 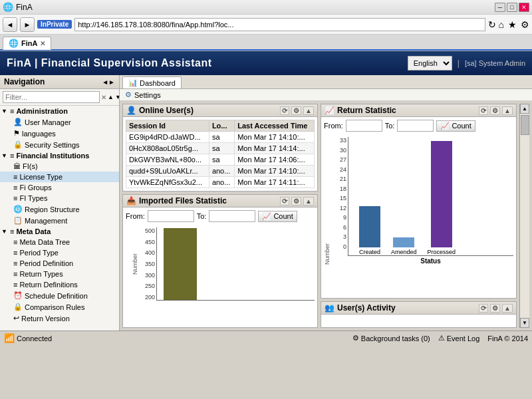 I want to click on ua-collapse-btn: ▲, so click(x=507, y=309).